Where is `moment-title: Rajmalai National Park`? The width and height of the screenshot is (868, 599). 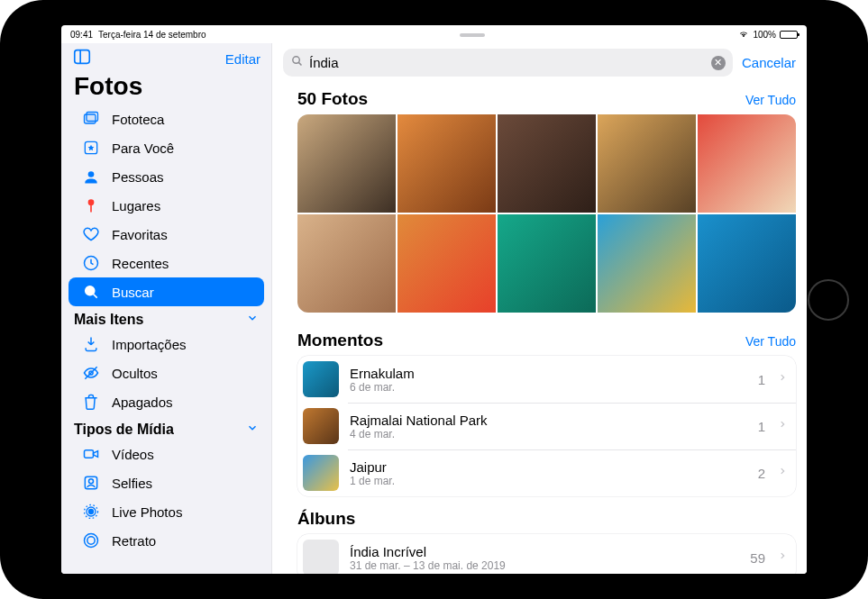 moment-title: Rajmalai National Park is located at coordinates (548, 420).